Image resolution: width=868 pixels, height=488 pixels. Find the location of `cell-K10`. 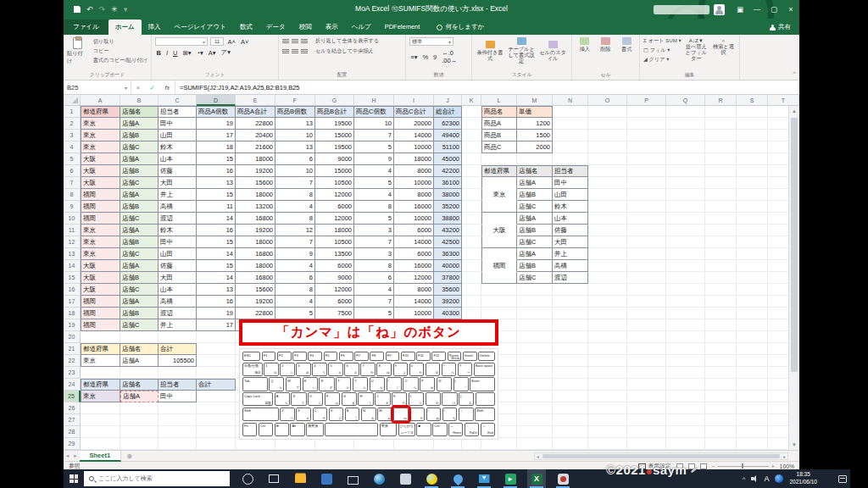

cell-K10 is located at coordinates (471, 219).